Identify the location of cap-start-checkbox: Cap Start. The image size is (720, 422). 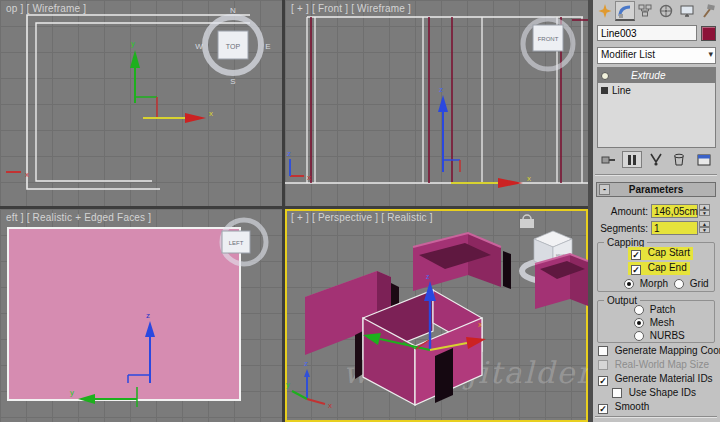
(660, 254).